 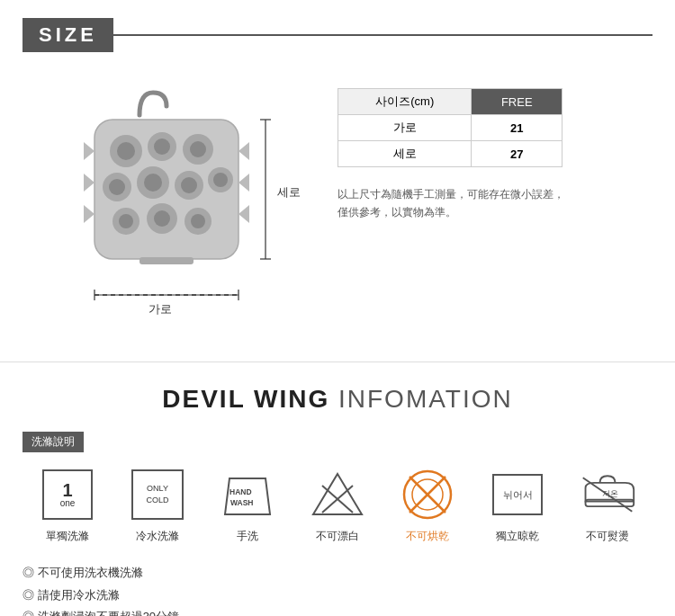 What do you see at coordinates (495, 194) in the screenshot?
I see `size-note-line1: 以上尺寸為隨機手工測量，可能存在微小誤差，` at bounding box center [495, 194].